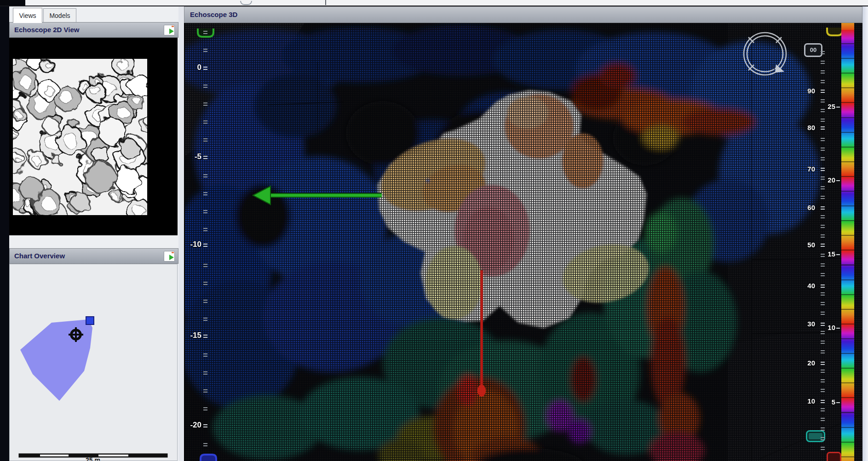 The height and width of the screenshot is (461, 868). Describe the element at coordinates (848, 242) in the screenshot. I see `depth-colorbar` at that location.